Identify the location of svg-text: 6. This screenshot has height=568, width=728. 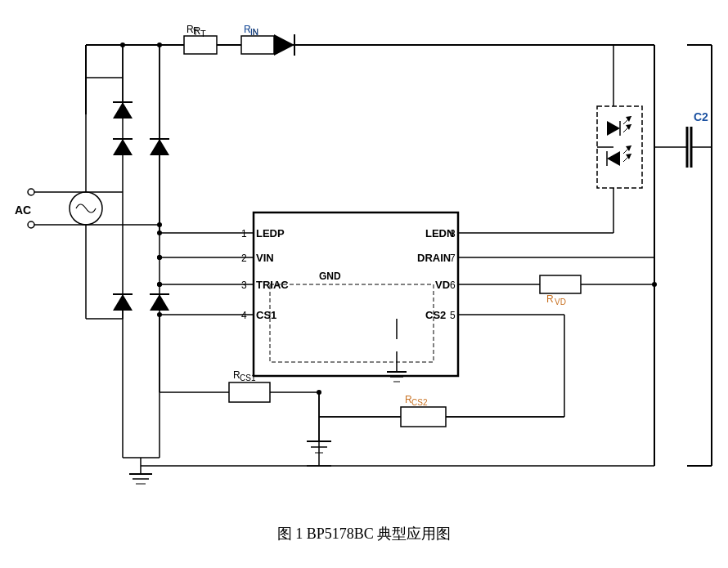
(453, 285).